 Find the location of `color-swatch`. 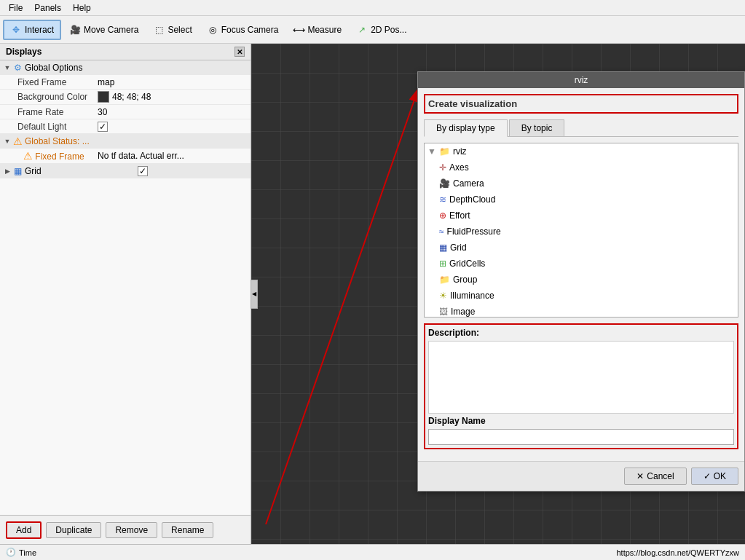

color-swatch is located at coordinates (103, 97).